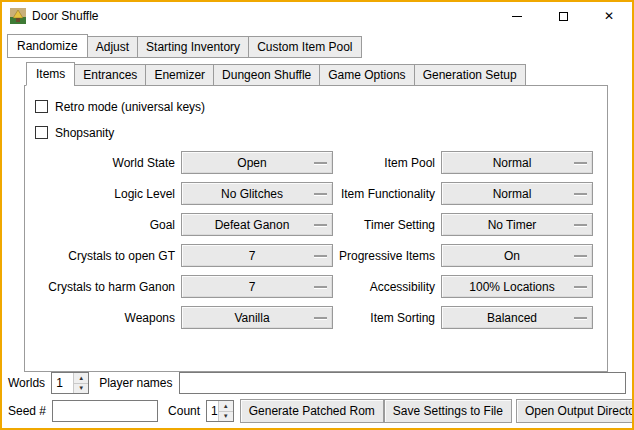 Image resolution: width=634 pixels, height=430 pixels. I want to click on bottom-bar: Worlds 1 ▲ ▼ Player names Seed # Count 1, so click(317, 401).